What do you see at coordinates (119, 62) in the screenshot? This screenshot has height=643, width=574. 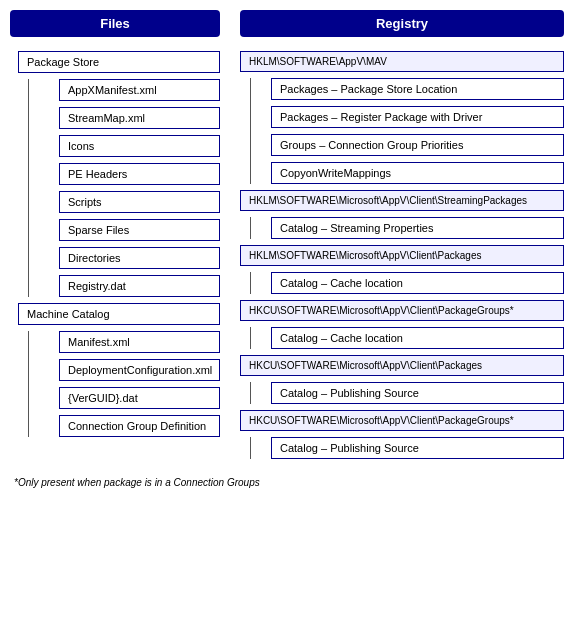 I see `package-store-box: Package Store` at bounding box center [119, 62].